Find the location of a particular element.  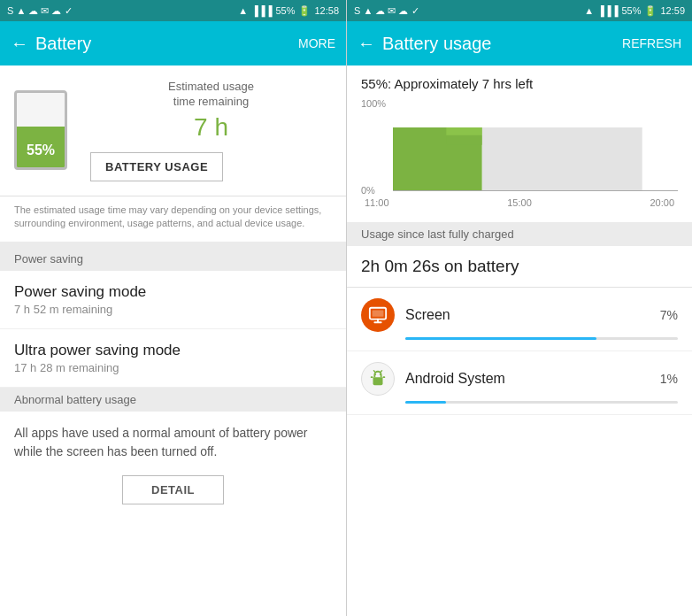

detail-btn-wrap: DETAIL is located at coordinates (173, 490).